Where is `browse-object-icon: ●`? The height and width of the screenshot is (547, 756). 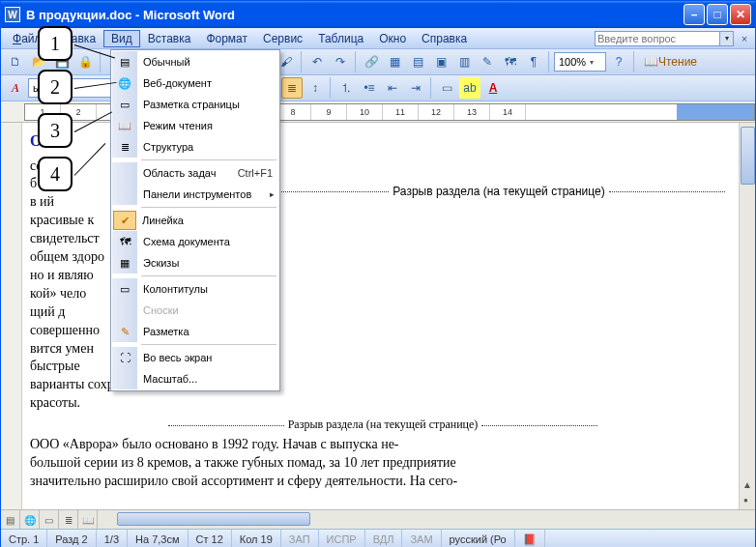
browse-object-icon: ● is located at coordinates (746, 501).